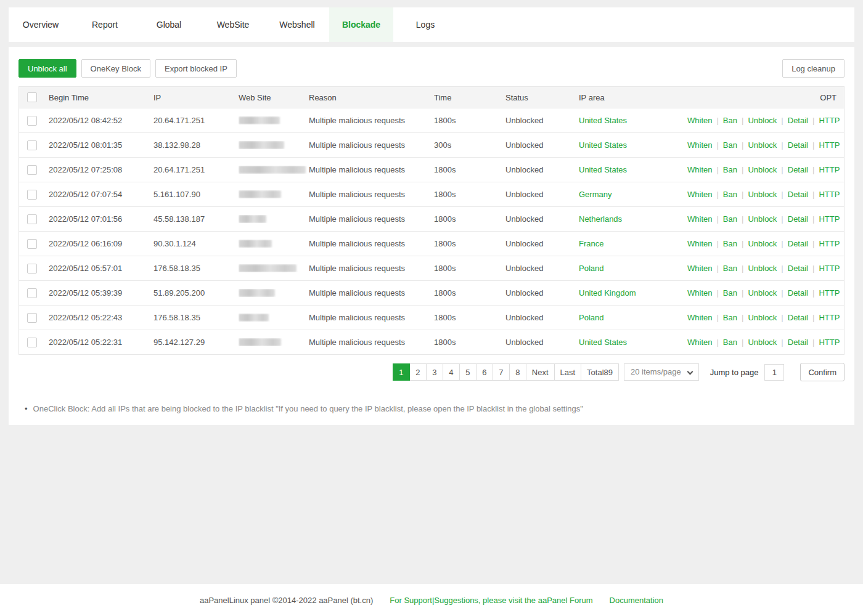 The image size is (863, 616). What do you see at coordinates (418, 372) in the screenshot?
I see `page-2-button: 2` at bounding box center [418, 372].